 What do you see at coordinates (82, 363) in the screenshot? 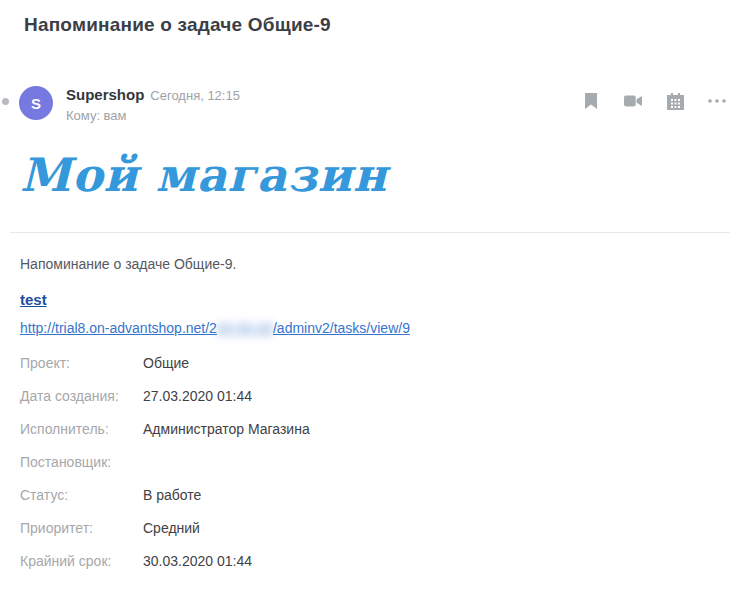
I see `field-label: Проект:` at bounding box center [82, 363].